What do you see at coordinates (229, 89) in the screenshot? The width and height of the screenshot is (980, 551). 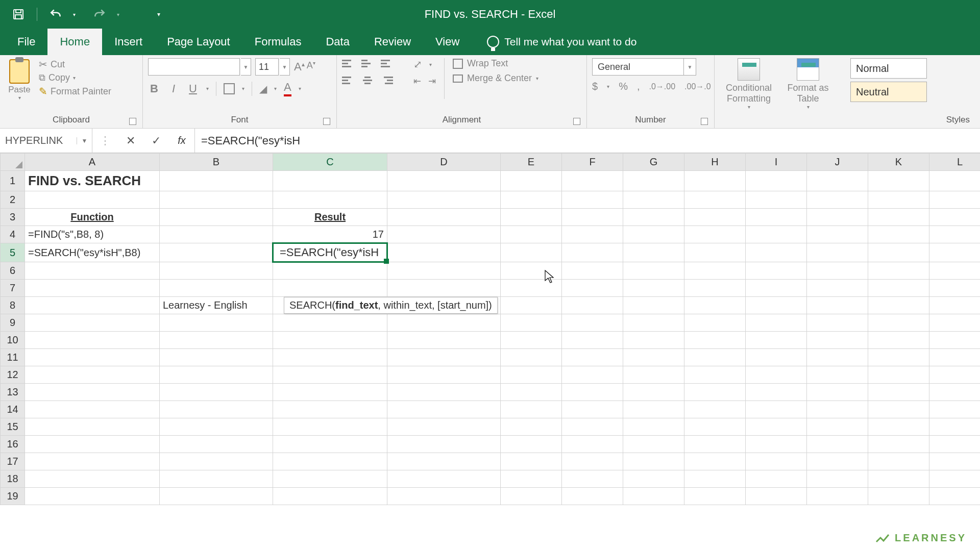 I see `borders-button` at bounding box center [229, 89].